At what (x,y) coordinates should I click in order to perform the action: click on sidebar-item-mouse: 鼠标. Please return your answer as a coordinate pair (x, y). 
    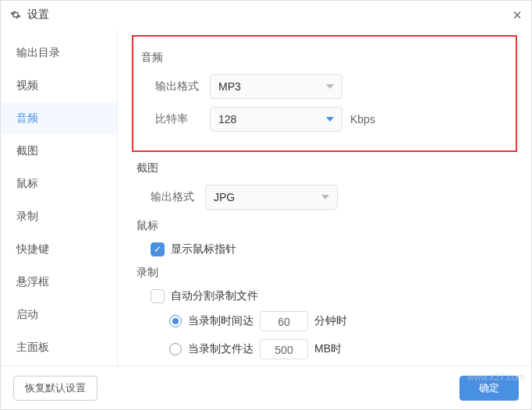
    Looking at the image, I should click on (59, 184).